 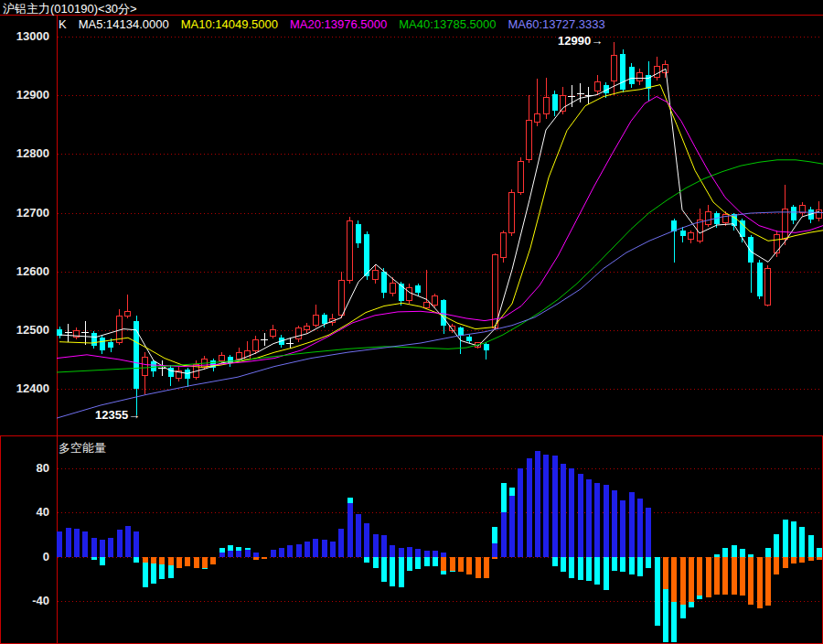 I want to click on price-tick-label: 13000, so click(x=25, y=37).